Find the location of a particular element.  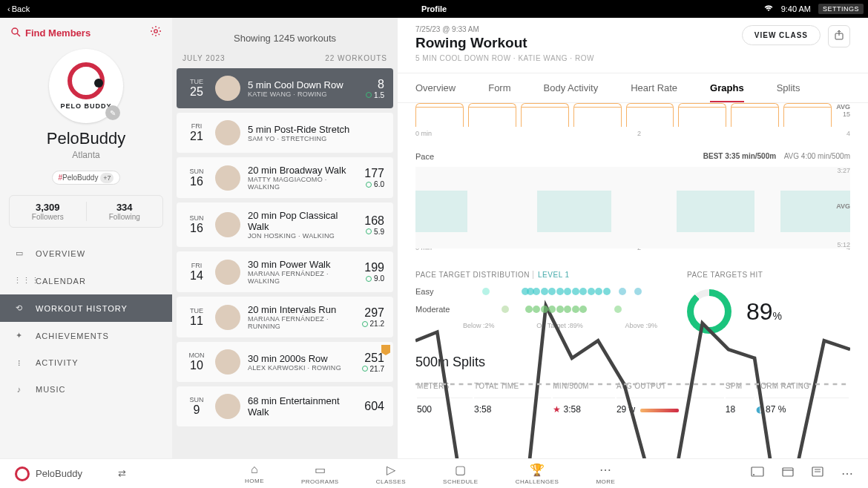

calendar-icon is located at coordinates (788, 473).